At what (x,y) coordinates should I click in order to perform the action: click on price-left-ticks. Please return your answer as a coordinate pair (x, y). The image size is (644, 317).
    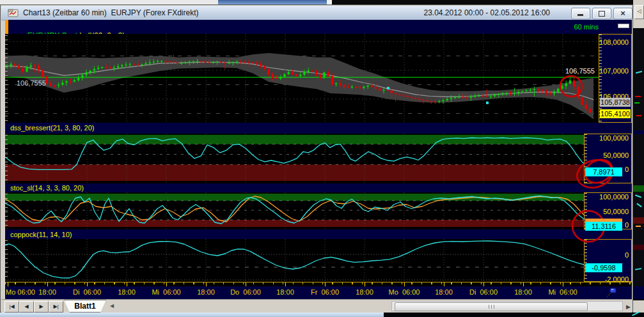
    Looking at the image, I should click on (6, 78).